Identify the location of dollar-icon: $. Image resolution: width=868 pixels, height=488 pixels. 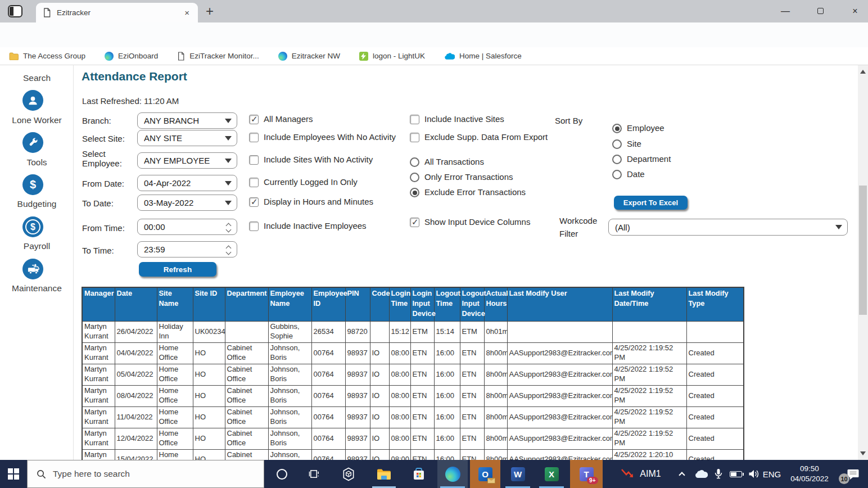
(33, 184).